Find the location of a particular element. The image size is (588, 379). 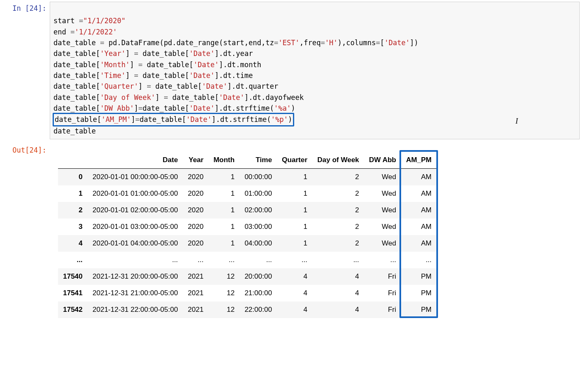

cell-ampm: ... is located at coordinates (419, 260).